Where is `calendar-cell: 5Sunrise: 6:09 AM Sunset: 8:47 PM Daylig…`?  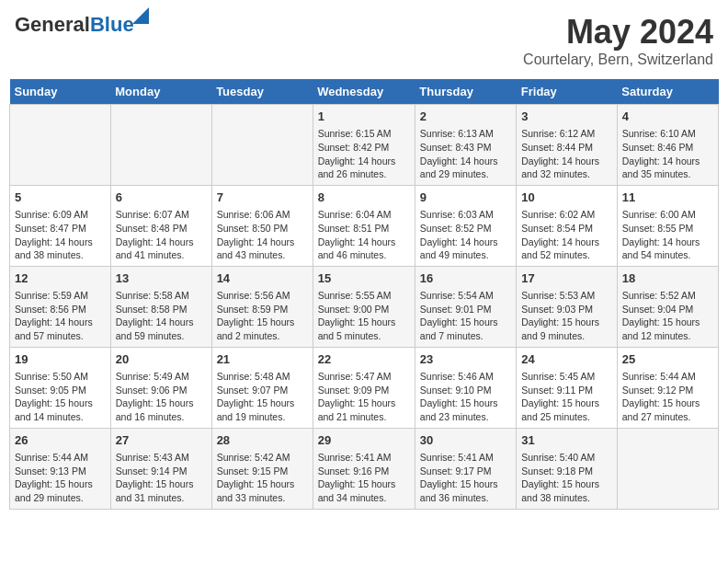
calendar-cell: 5Sunrise: 6:09 AM Sunset: 8:47 PM Daylig… is located at coordinates (61, 225).